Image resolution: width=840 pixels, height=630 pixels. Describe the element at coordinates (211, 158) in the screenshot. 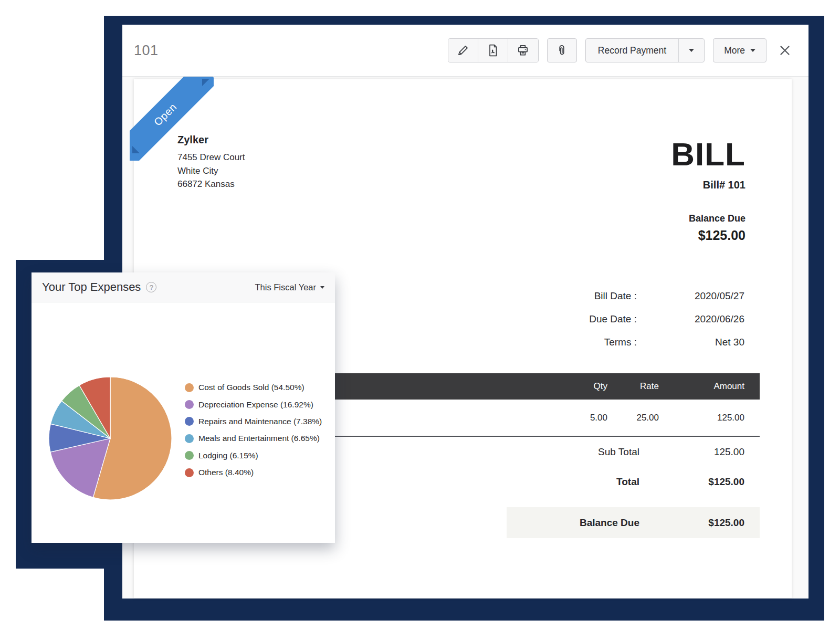

I see `vendor-address-line: 7455 Drew Court` at that location.